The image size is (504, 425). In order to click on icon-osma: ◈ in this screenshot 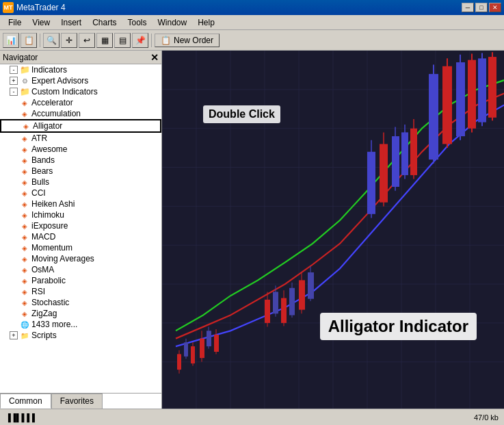, I will do `click(25, 270)`.